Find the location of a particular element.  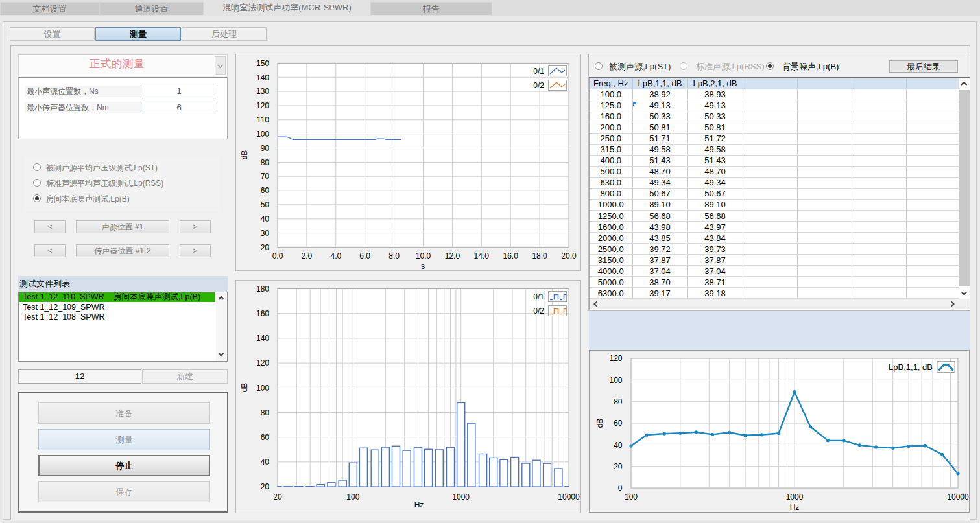

svg-text: 16.0 is located at coordinates (511, 256).